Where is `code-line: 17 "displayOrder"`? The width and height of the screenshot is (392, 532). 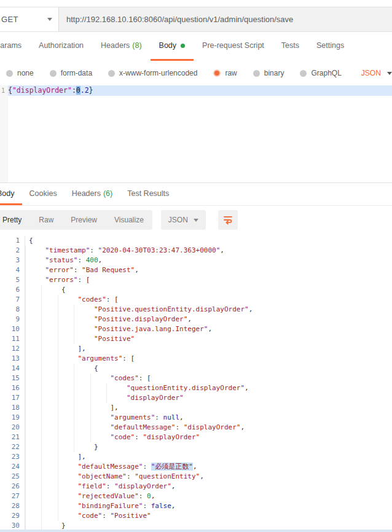 code-line: 17 "displayOrder" is located at coordinates (196, 398).